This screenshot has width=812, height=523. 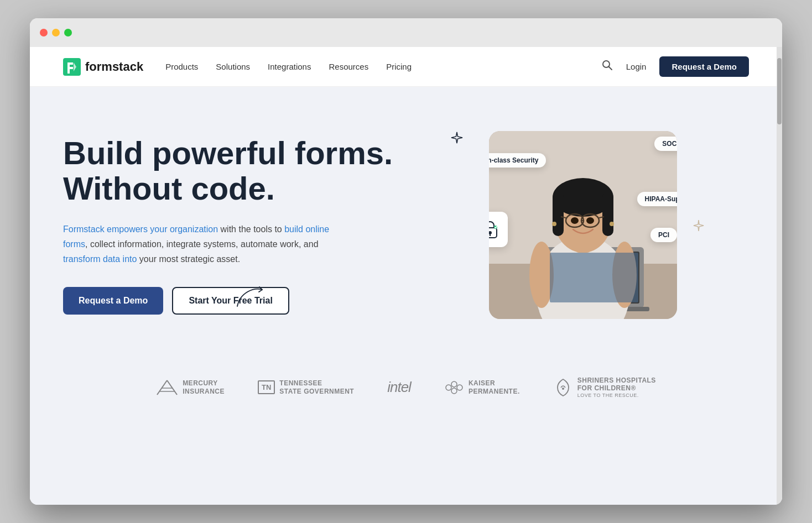 I want to click on nav-links: Products Solutions Integrations Resource…, so click(x=289, y=67).